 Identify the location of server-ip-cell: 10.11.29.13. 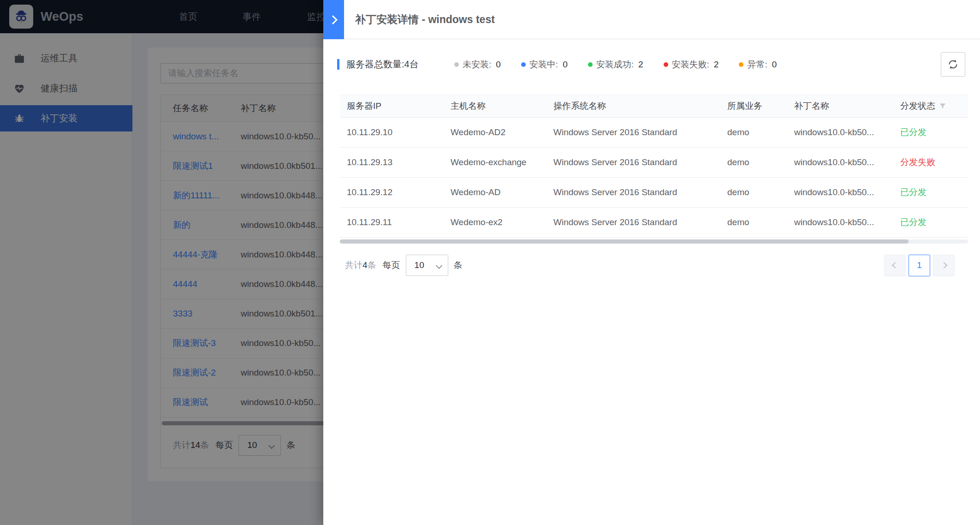
(392, 162).